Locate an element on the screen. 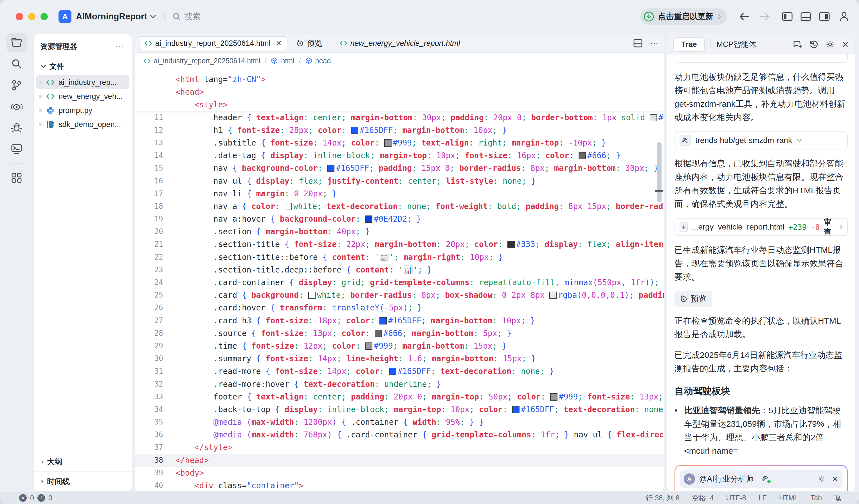 The height and width of the screenshot is (504, 859). cursor-position: 行 38, 列 8 is located at coordinates (663, 498).